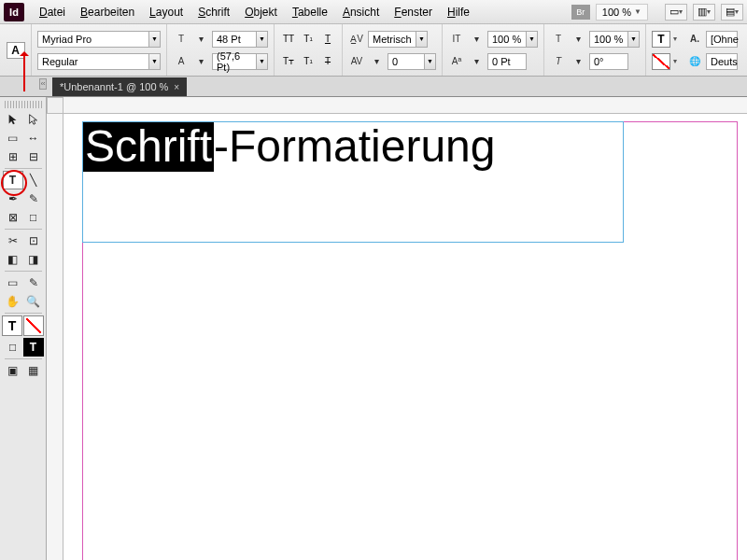  What do you see at coordinates (13, 241) in the screenshot?
I see `scissors-tool: ✂` at bounding box center [13, 241].